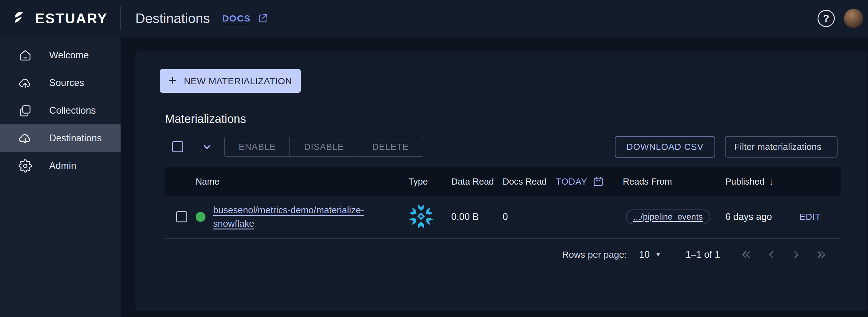  What do you see at coordinates (421, 216) in the screenshot?
I see `snowflake-connector-icon` at bounding box center [421, 216].